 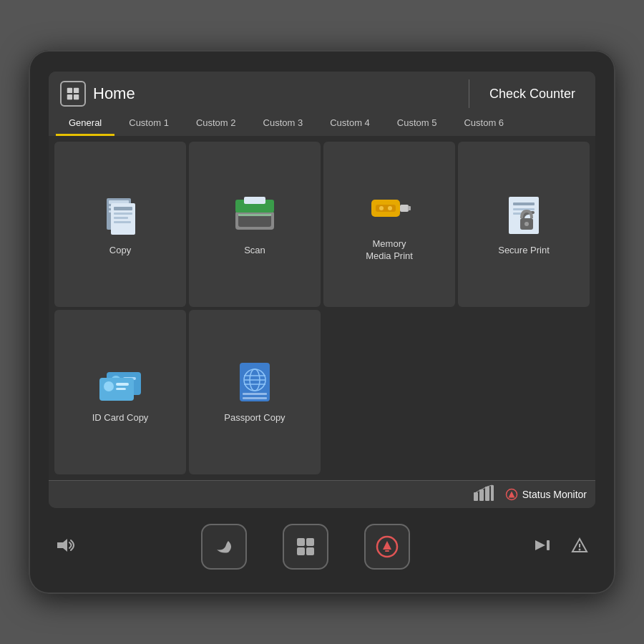 I want to click on status-bar: Status Monitor, so click(x=322, y=494).